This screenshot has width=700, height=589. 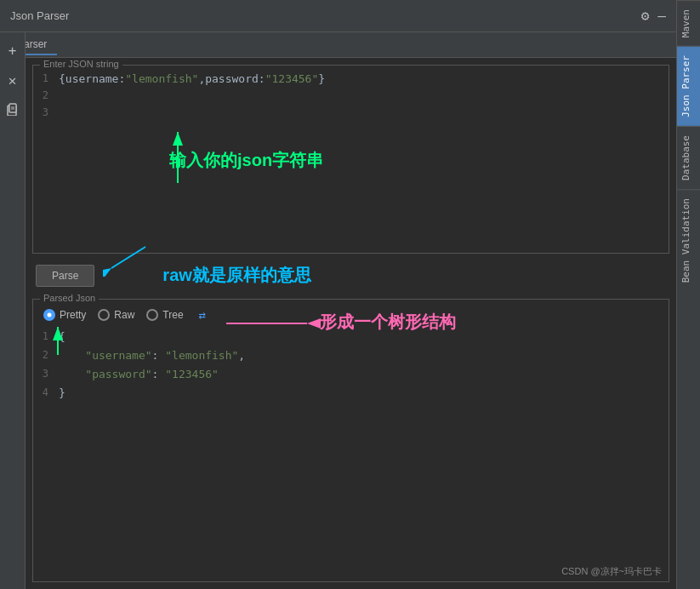 What do you see at coordinates (350, 358) in the screenshot?
I see `parsed-line-2: 2 "username": "lemonfish",` at bounding box center [350, 358].